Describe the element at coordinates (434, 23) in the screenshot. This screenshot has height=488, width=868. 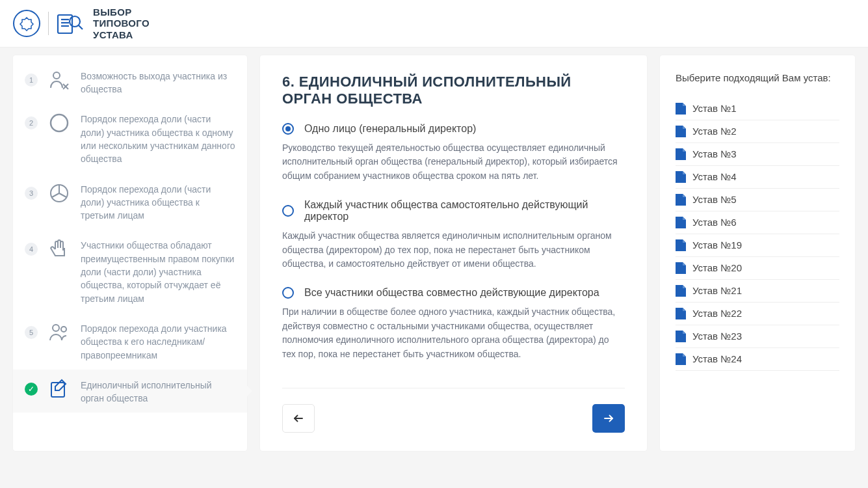
I see `app-header: ВЫБОР ТИПОВОГО УСТАВА` at that location.